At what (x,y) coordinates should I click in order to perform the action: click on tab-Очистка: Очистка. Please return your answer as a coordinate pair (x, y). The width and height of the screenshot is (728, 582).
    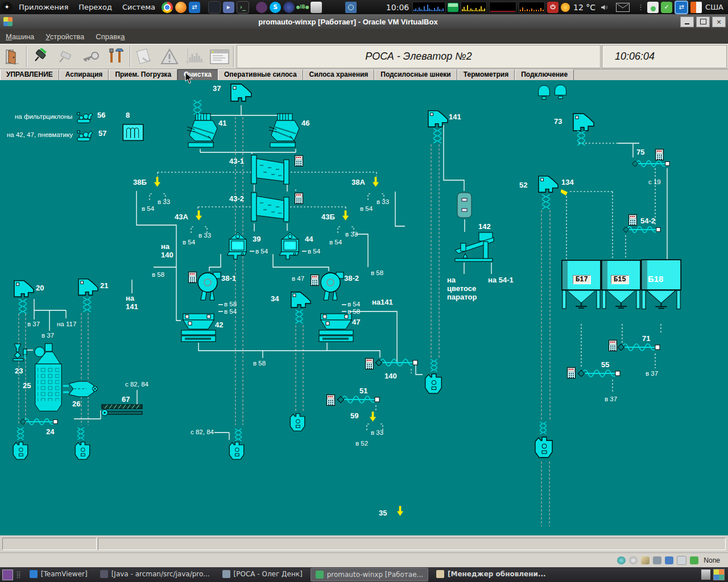
    Looking at the image, I should click on (198, 75).